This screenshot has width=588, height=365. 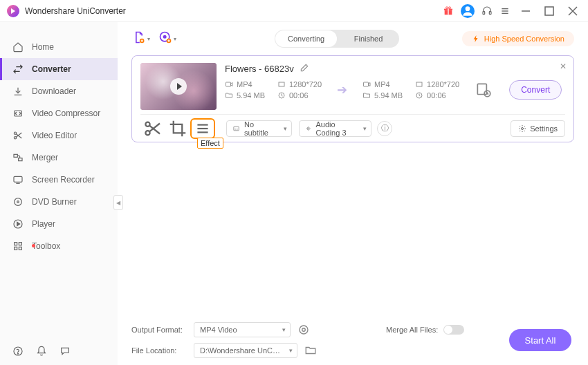 I want to click on bell-icon, so click(x=42, y=351).